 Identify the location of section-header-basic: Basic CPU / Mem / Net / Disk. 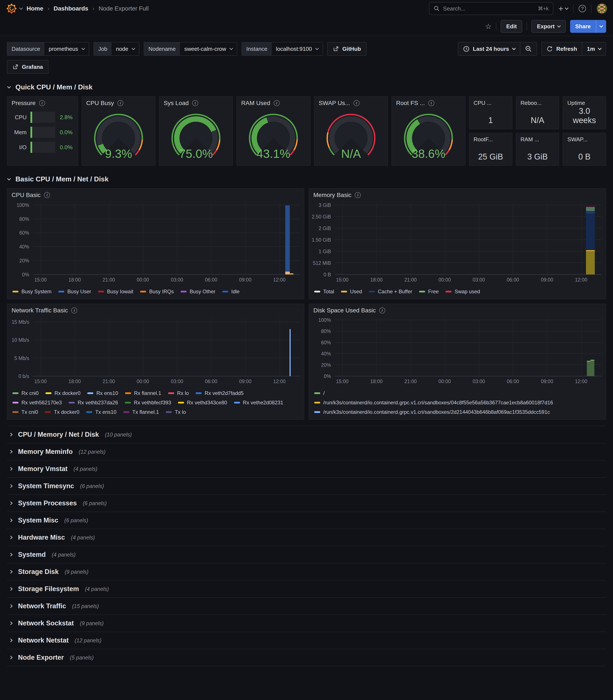
(307, 179).